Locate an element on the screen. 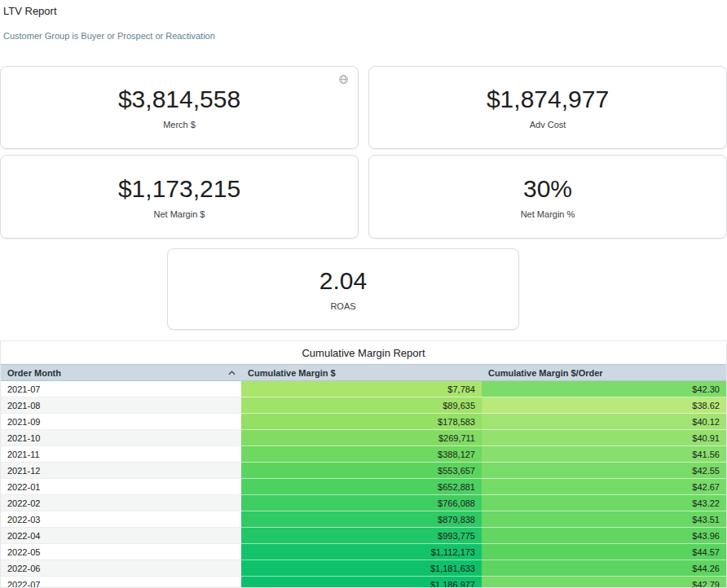  table-row: 2021-12 $553,657 $42.55 is located at coordinates (364, 471).